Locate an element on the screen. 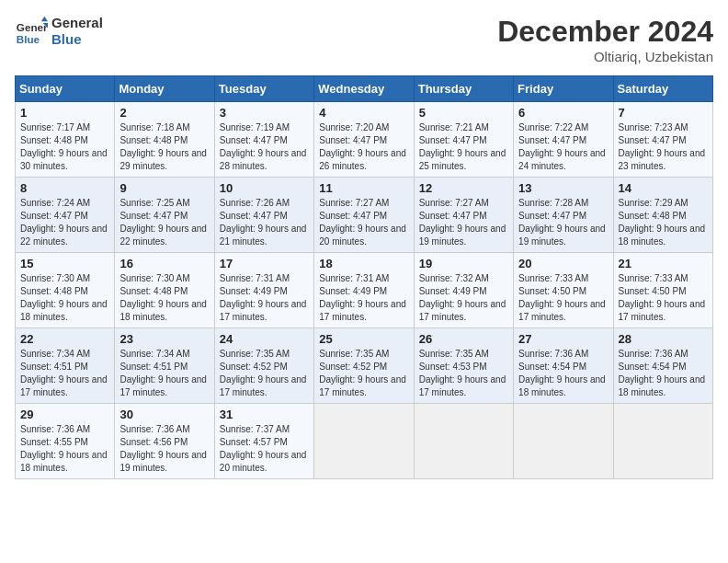  day-info: Sunrise: 7:36 AM Sunset: 4:55 PM Dayligh… is located at coordinates (64, 449).